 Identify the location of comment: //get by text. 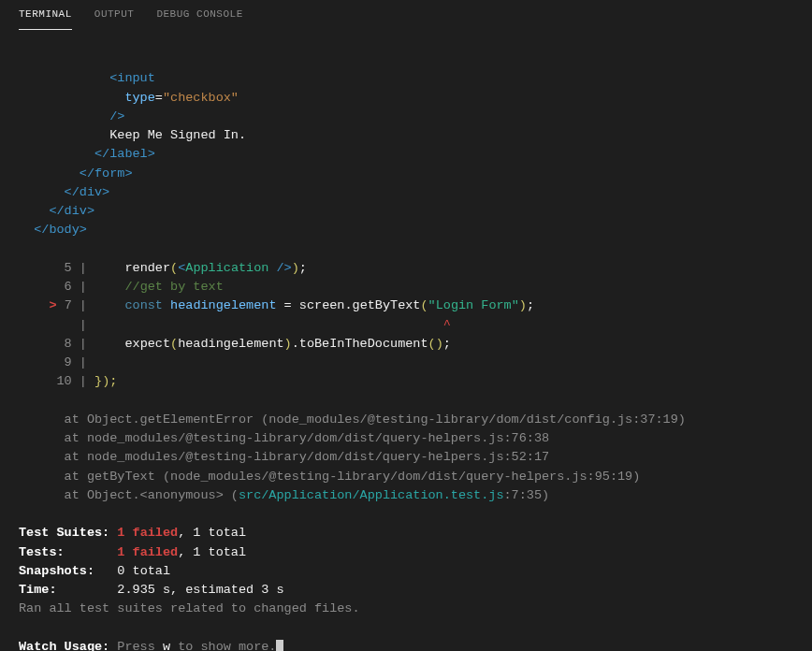
(174, 286).